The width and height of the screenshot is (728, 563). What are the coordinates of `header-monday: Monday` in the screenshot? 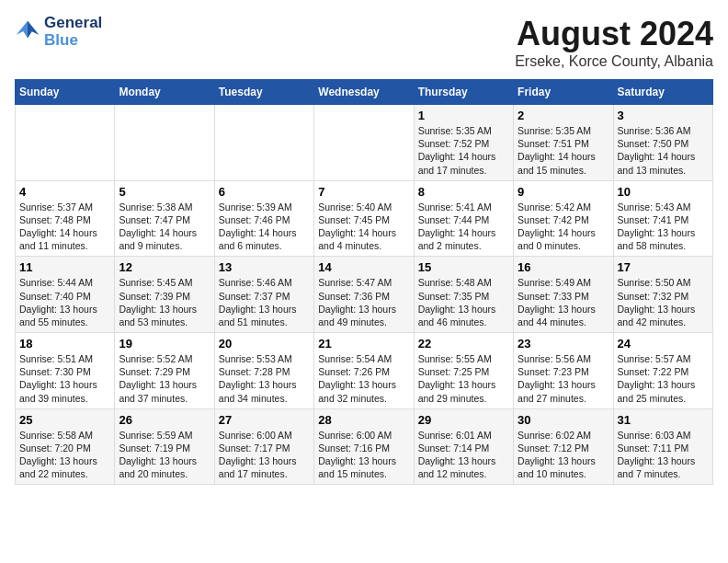 It's located at (165, 92).